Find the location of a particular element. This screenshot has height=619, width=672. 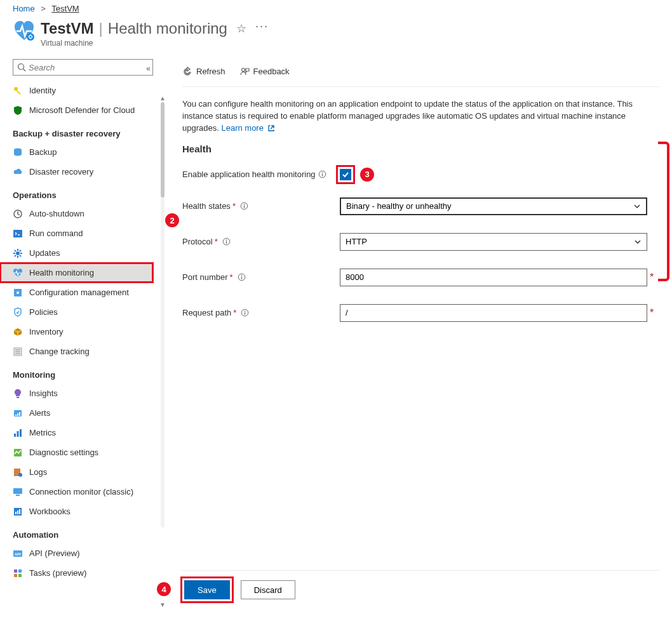

sidebar-search-input is located at coordinates (83, 67).